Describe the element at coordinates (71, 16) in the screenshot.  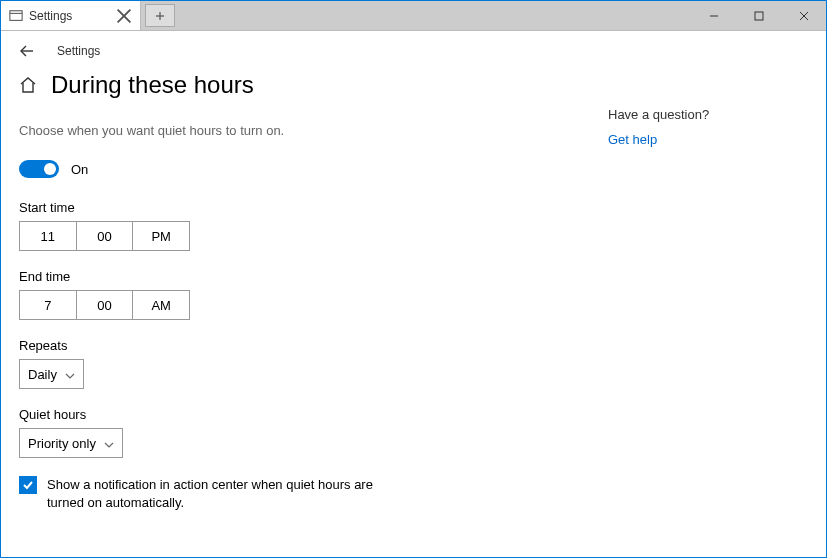
I see `window-tab: Settings` at that location.